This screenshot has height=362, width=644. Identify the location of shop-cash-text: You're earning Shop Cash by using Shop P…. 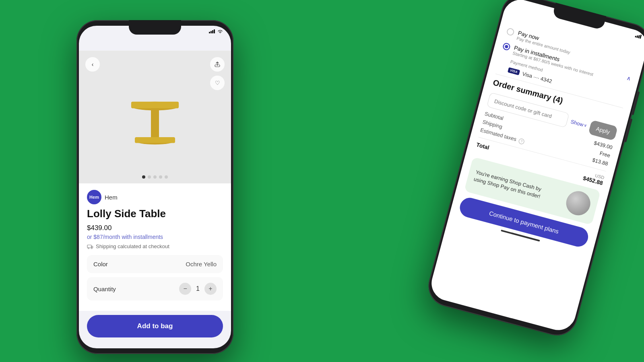
(514, 186).